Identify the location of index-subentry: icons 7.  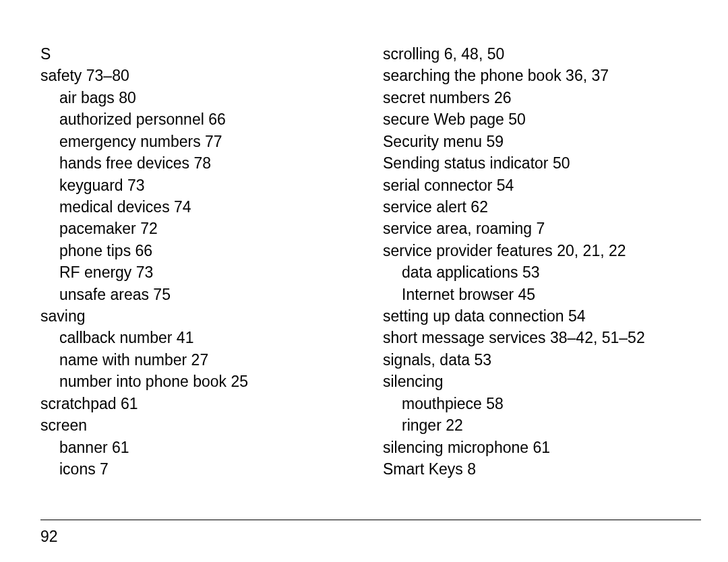
(202, 469).